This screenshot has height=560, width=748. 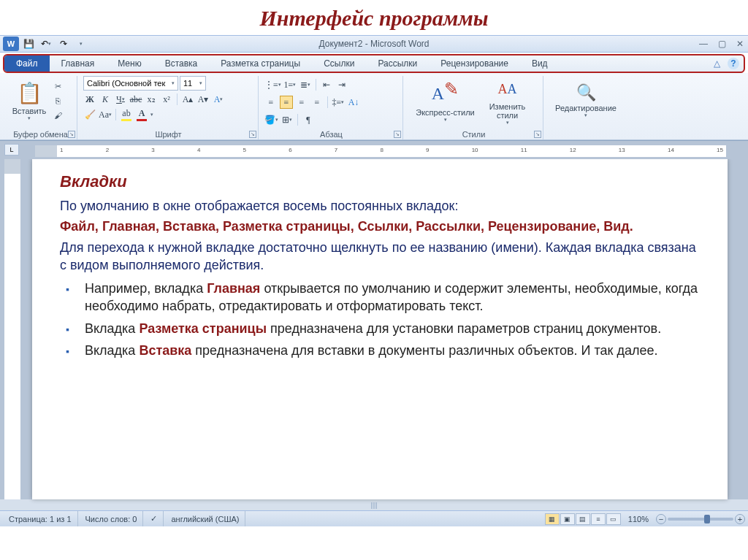 I want to click on split-handle: ||||, so click(x=374, y=505).